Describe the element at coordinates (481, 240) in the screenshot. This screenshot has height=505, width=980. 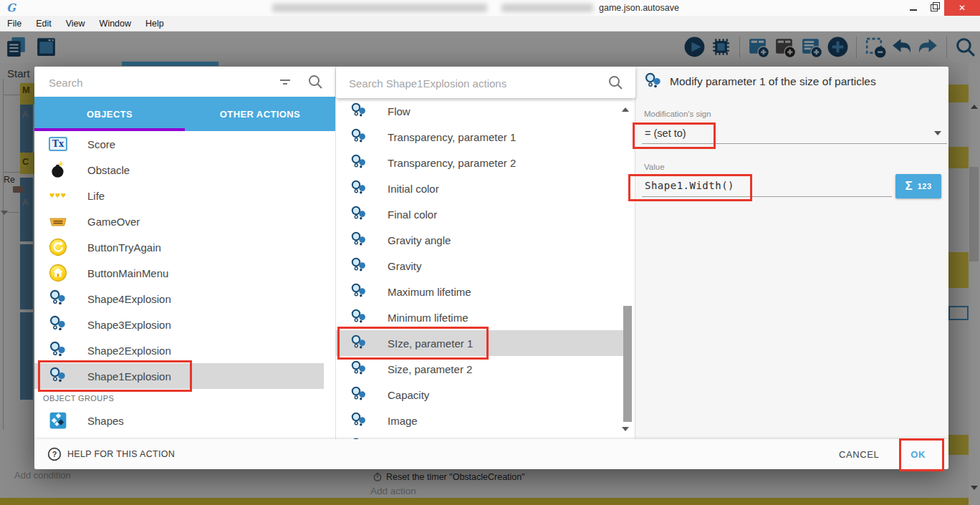
I see `action-list-item: Gravity angle` at that location.